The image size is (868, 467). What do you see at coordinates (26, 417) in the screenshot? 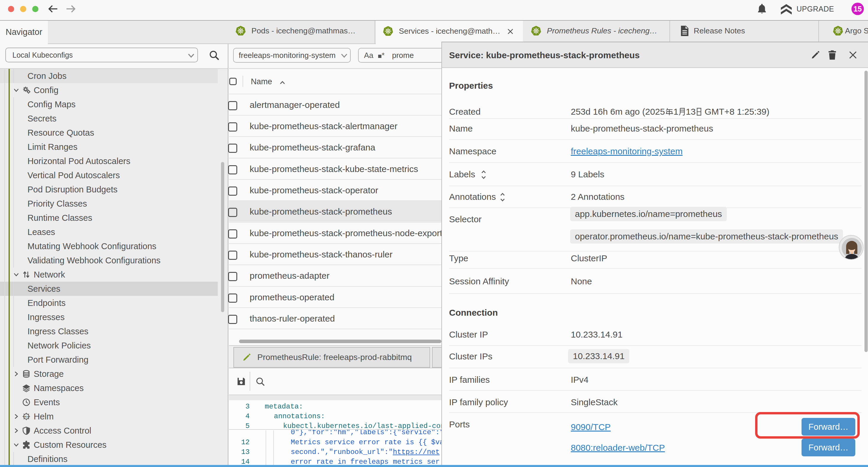
I see `svg-text: HELM` at bounding box center [26, 417].